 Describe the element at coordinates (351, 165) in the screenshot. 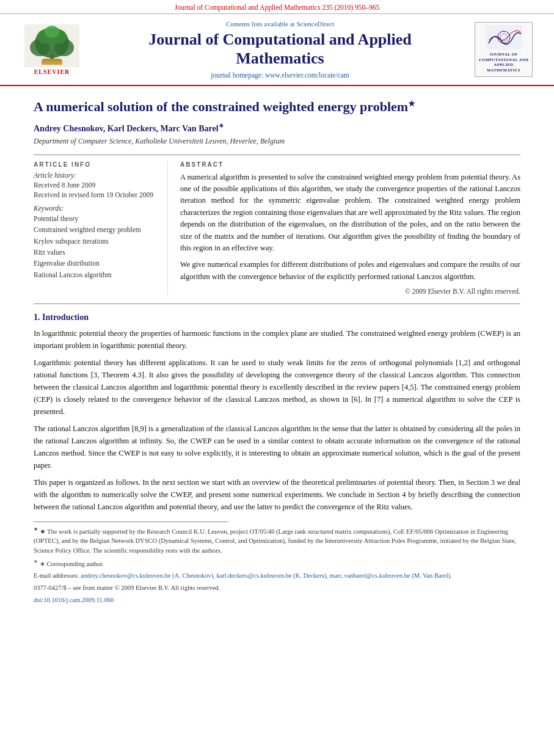

I see `abstract-label: ABSTRACT` at that location.